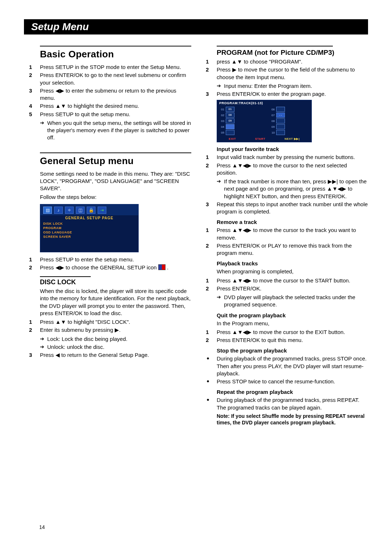 This screenshot has width=392, height=554. Describe the element at coordinates (293, 53) in the screenshot. I see `program-title: PROGRAM (not for Picture CD/MP3)` at that location.